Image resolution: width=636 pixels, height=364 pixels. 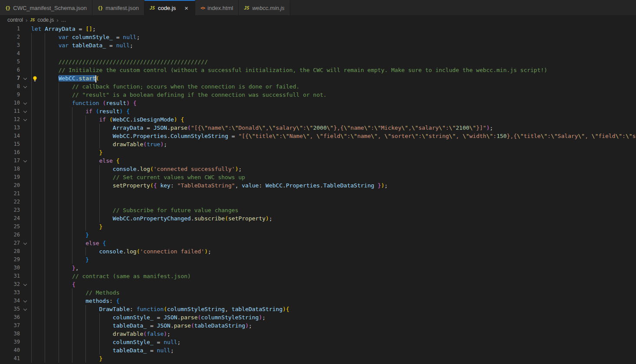 I want to click on code-line: 39 columnStyle_ = null;, so click(x=318, y=342).